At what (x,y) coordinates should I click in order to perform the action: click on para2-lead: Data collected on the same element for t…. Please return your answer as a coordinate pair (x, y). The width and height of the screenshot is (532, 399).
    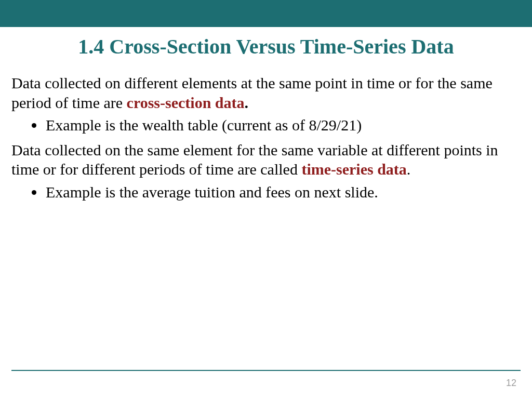
    Looking at the image, I should click on (255, 160).